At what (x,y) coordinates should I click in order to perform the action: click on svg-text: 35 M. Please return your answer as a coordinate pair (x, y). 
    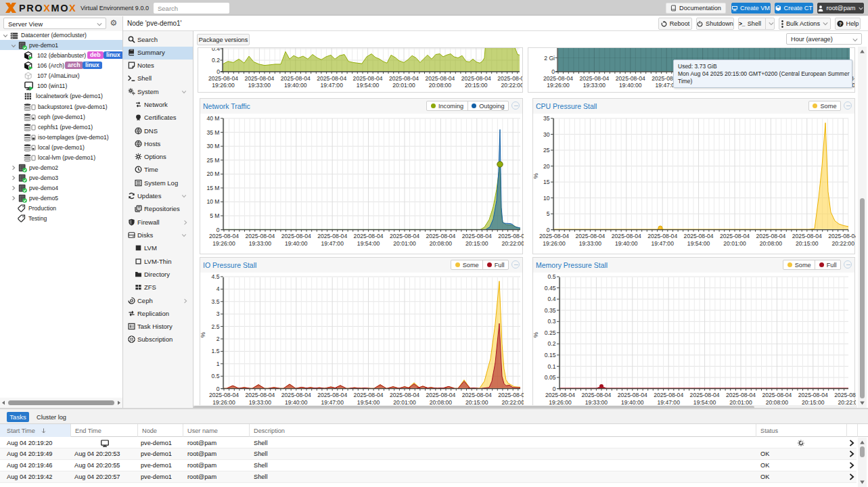
    Looking at the image, I should click on (212, 133).